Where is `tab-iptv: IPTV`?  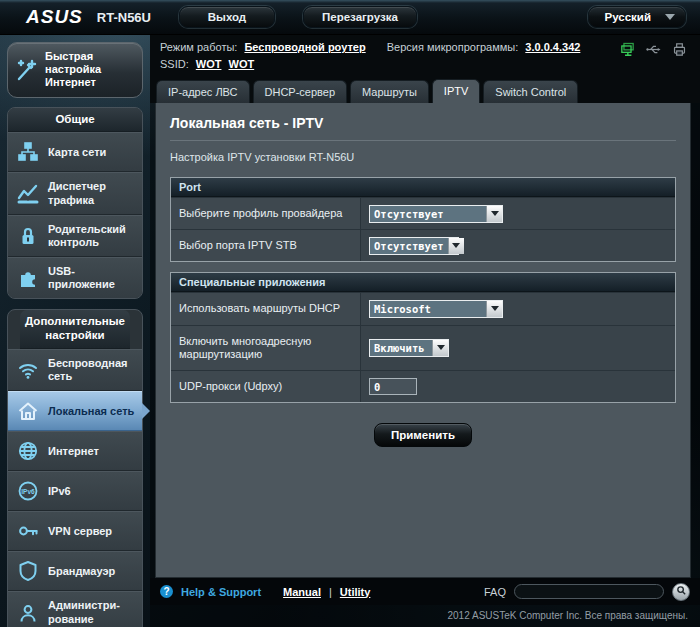
tab-iptv: IPTV is located at coordinates (456, 92).